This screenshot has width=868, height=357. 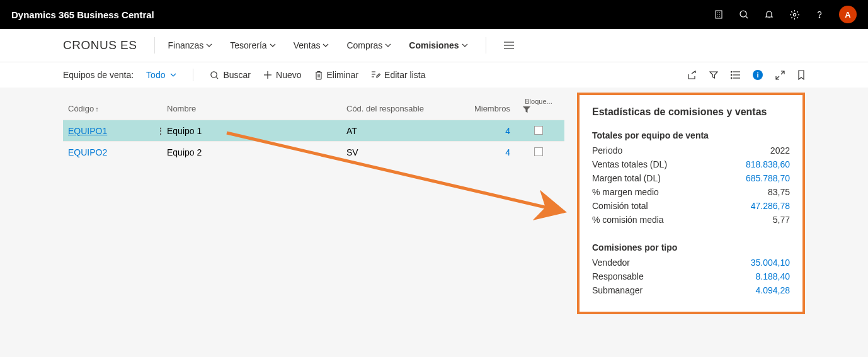 What do you see at coordinates (509, 45) in the screenshot?
I see `hamburger-icon` at bounding box center [509, 45].